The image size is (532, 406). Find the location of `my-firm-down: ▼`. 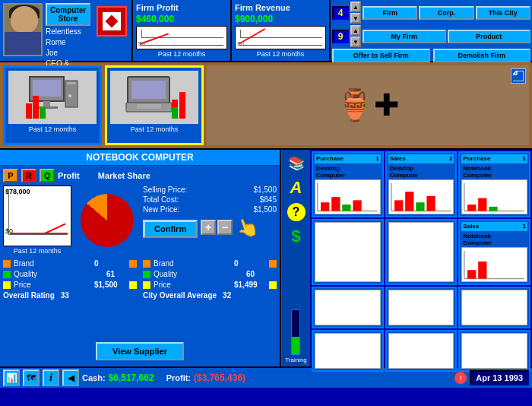

my-firm-down: ▼ is located at coordinates (356, 42).